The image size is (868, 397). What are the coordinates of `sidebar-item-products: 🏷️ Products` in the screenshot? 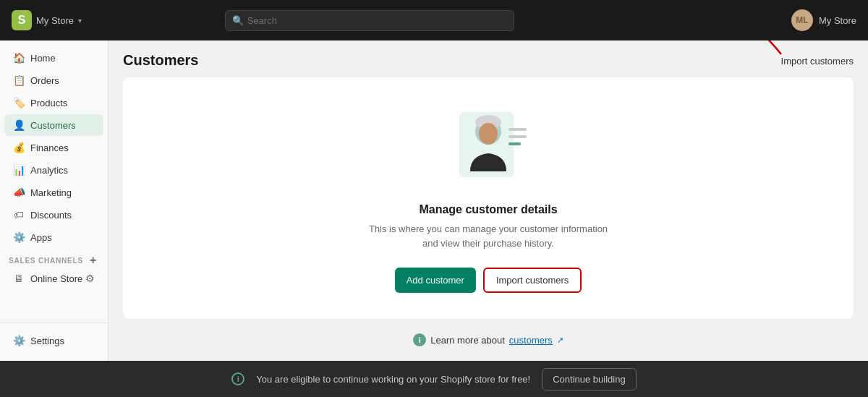 It's located at (54, 103).